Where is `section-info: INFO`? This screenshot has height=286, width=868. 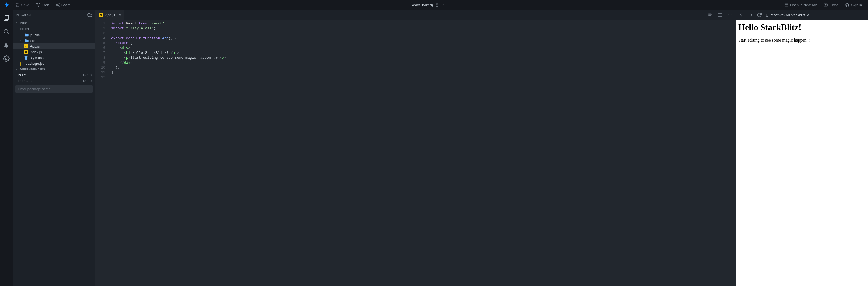 section-info: INFO is located at coordinates (54, 23).